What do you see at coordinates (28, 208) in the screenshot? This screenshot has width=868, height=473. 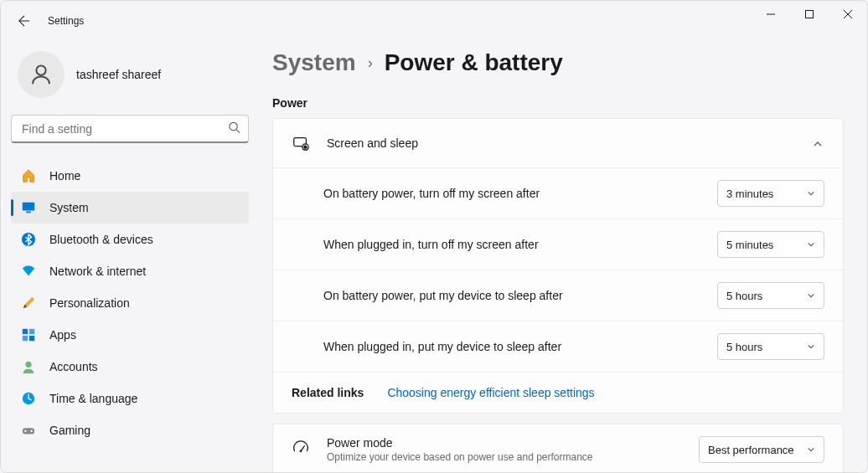 I see `system-icon` at bounding box center [28, 208].